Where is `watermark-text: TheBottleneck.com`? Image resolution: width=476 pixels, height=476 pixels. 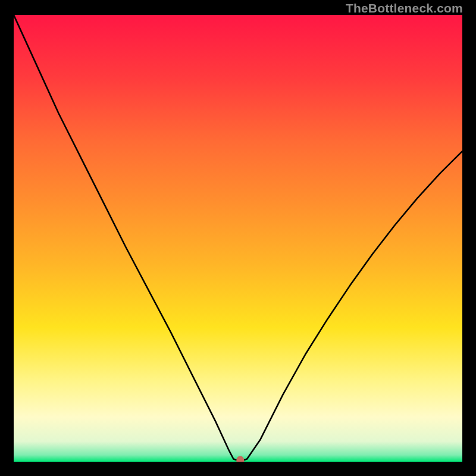 watermark-text: TheBottleneck.com is located at coordinates (405, 8).